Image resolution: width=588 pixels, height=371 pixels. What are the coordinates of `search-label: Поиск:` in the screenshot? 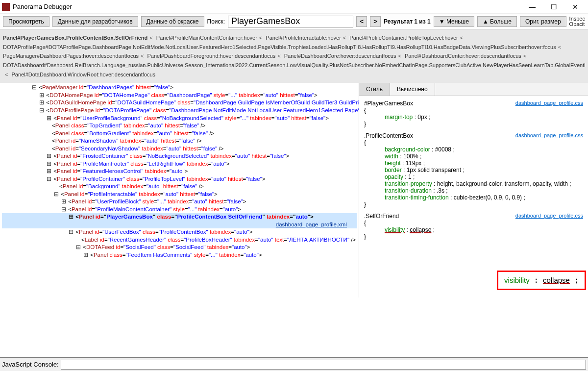 It's located at (217, 22).